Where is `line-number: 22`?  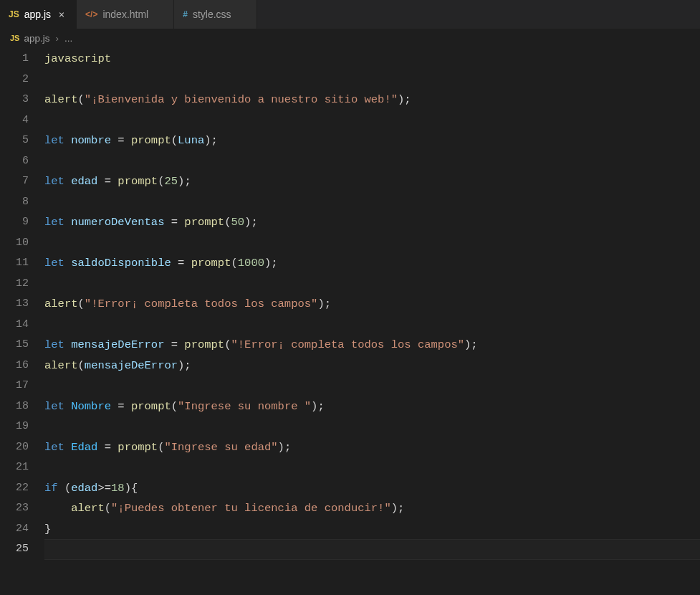 line-number: 22 is located at coordinates (14, 489).